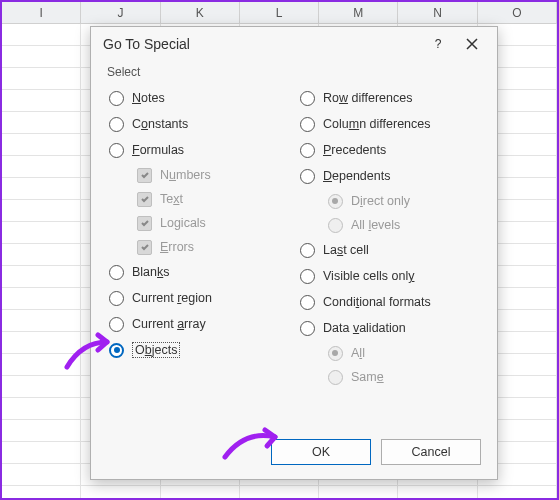  I want to click on radio-current-array: Current array, so click(198, 324).